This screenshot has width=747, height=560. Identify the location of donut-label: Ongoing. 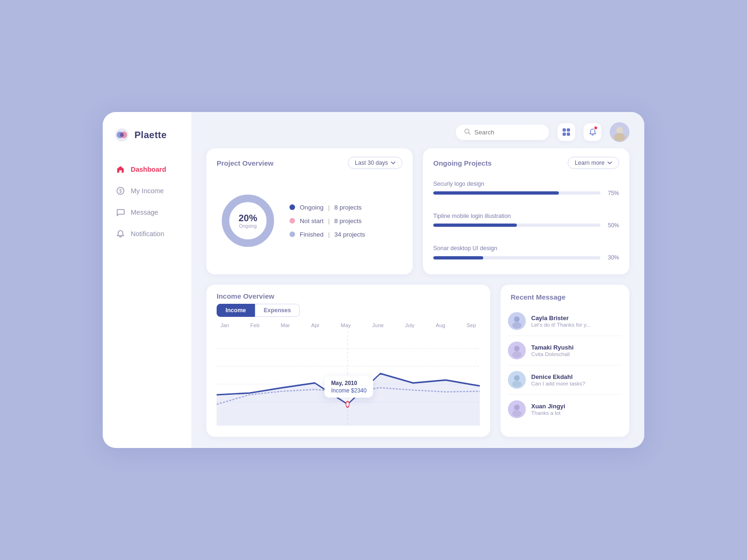
(248, 226).